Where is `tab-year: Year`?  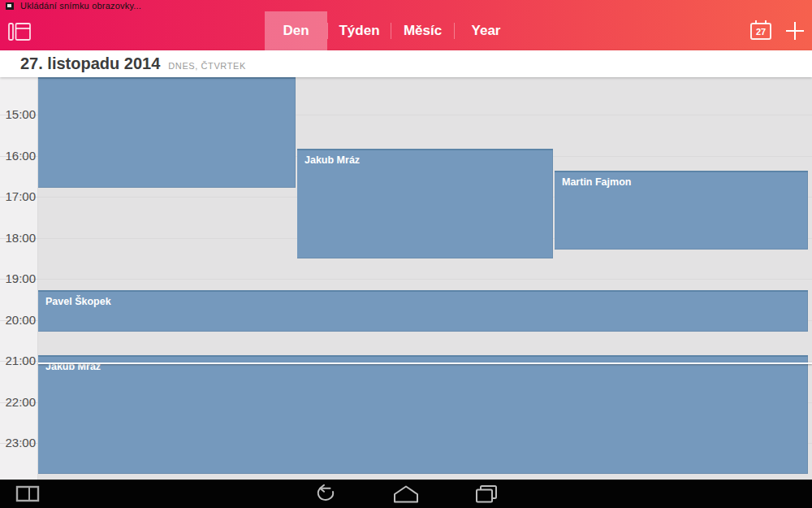 tab-year: Year is located at coordinates (486, 31).